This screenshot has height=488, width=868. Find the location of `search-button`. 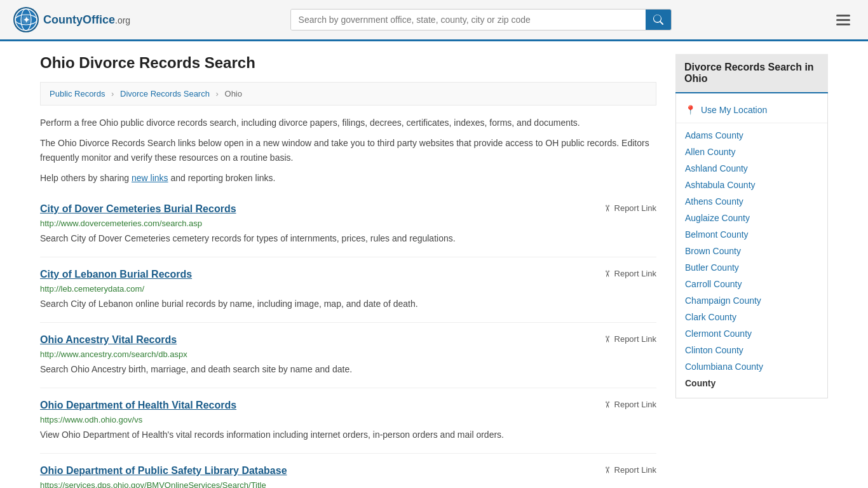

search-button is located at coordinates (658, 20).